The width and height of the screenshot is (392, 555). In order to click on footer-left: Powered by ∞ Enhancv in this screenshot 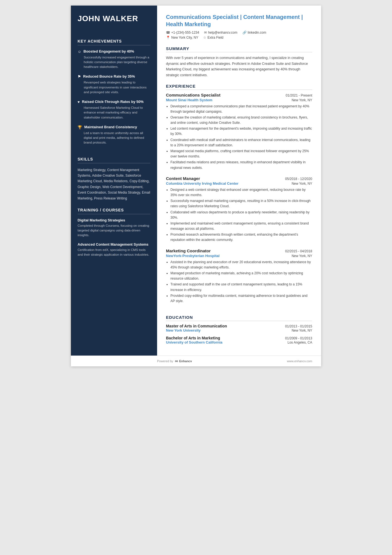, I will do `click(175, 361)`.